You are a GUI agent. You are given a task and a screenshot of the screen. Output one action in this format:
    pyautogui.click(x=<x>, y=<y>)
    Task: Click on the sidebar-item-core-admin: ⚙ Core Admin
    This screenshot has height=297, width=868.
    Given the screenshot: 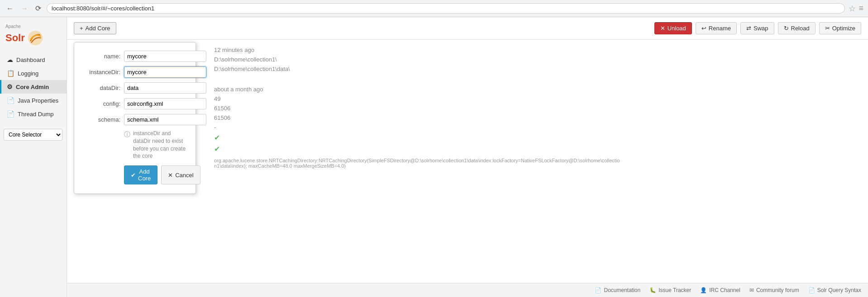 What is the action you would take?
    pyautogui.click(x=33, y=87)
    